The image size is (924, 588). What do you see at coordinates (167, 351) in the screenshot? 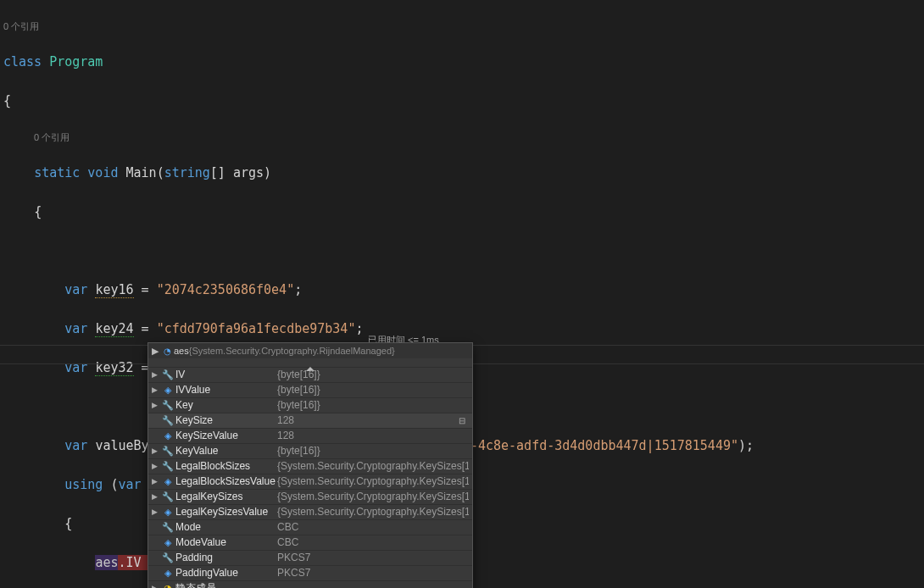
I see `object-icon: ◔` at bounding box center [167, 351].